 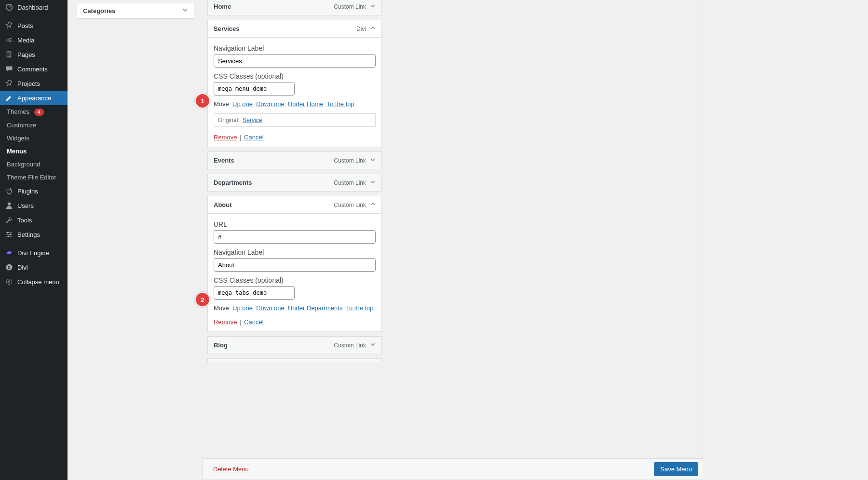 What do you see at coordinates (9, 98) in the screenshot?
I see `brush-icon` at bounding box center [9, 98].